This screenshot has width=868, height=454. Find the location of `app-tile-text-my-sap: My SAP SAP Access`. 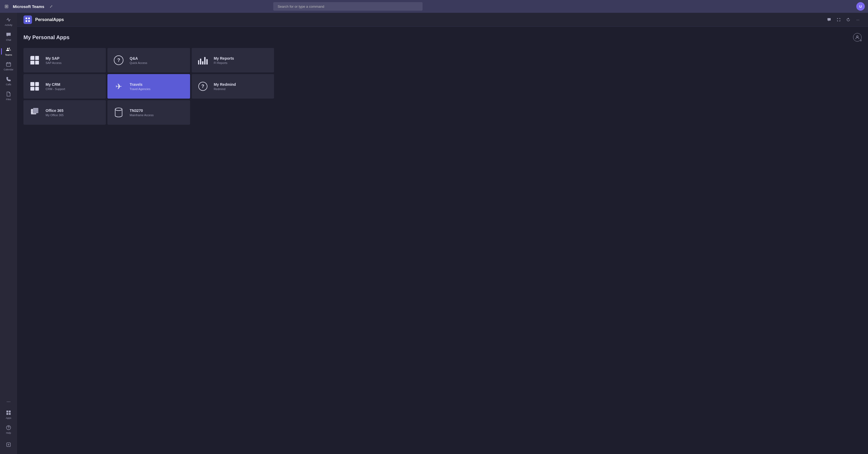

app-tile-text-my-sap: My SAP SAP Access is located at coordinates (73, 60).